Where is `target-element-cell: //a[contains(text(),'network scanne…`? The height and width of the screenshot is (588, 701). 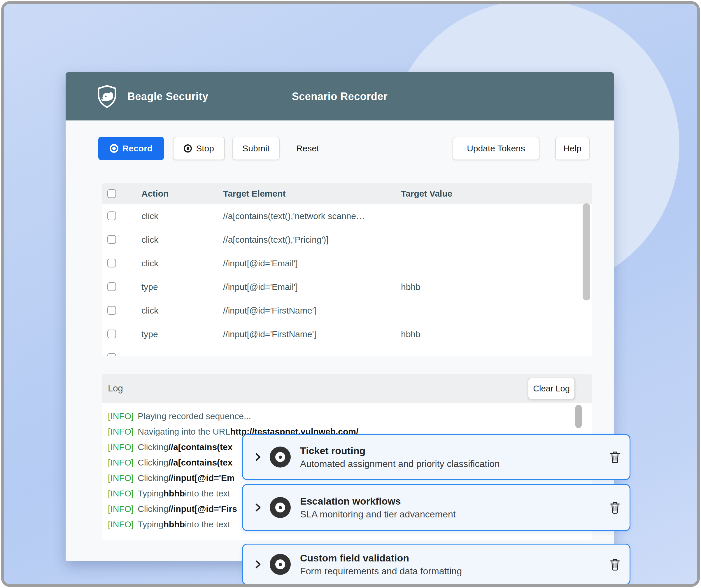 target-element-cell: //a[contains(text(),'network scanne… is located at coordinates (294, 216).